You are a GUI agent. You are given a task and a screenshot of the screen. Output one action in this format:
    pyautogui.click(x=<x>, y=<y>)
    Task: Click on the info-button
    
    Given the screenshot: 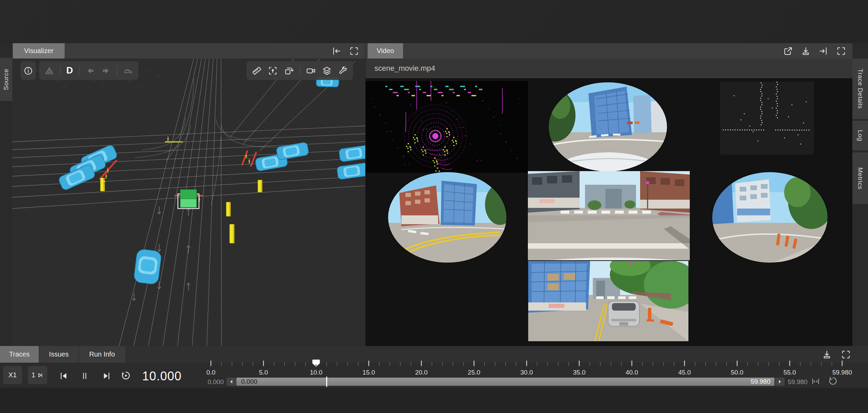 What is the action you would take?
    pyautogui.click(x=28, y=71)
    